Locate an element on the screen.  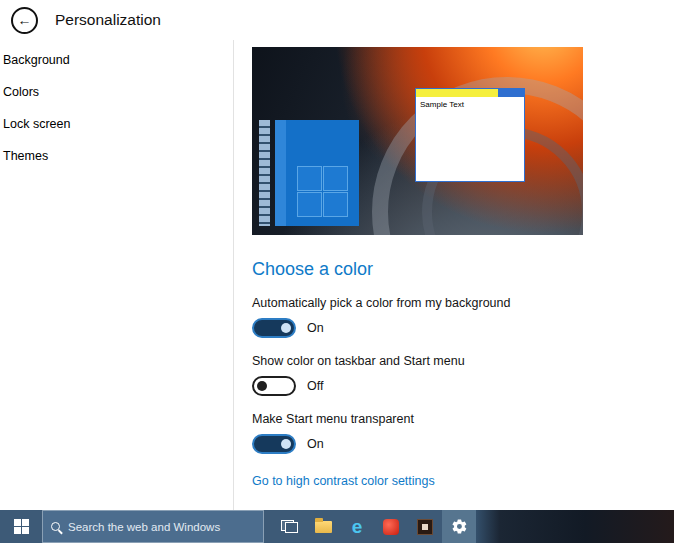
sidebar-item-label: Background is located at coordinates (36, 60).